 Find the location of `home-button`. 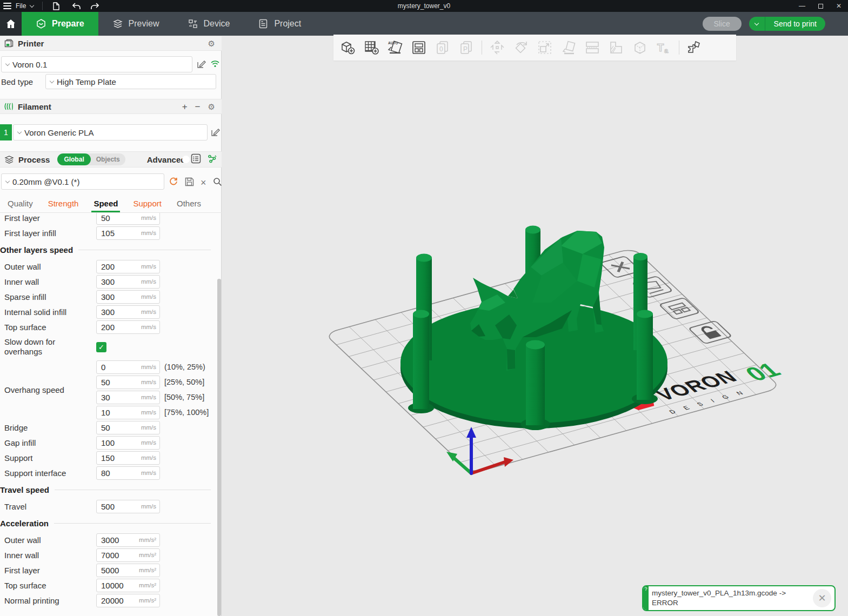

home-button is located at coordinates (11, 24).